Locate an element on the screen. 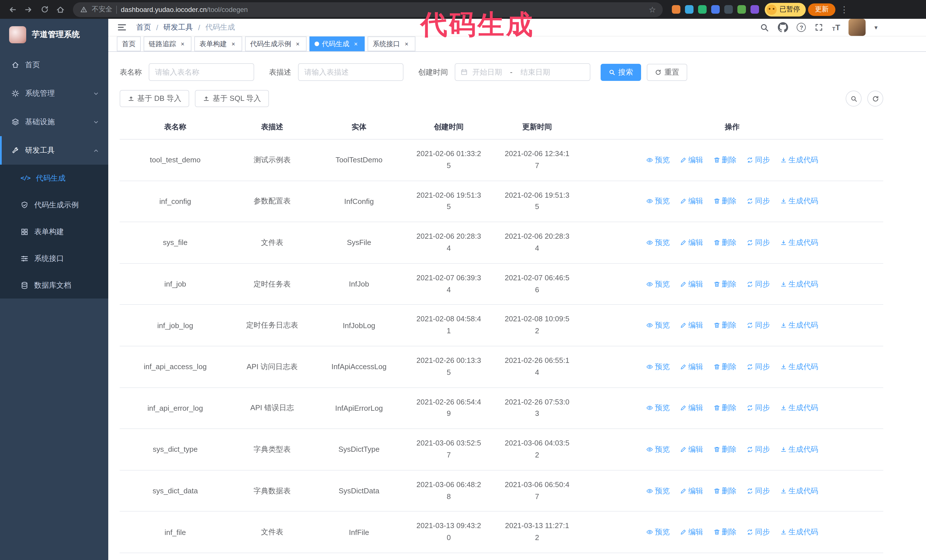 The image size is (926, 560). tab-system-api: 系统接口 × is located at coordinates (392, 44).